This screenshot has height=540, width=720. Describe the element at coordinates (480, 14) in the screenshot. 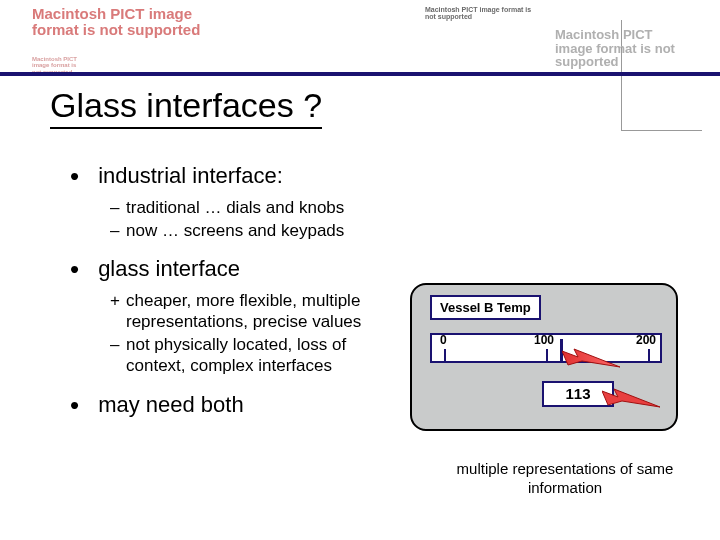

I see `placeholder-image-3: Macintosh PICT image format is not suppo…` at that location.